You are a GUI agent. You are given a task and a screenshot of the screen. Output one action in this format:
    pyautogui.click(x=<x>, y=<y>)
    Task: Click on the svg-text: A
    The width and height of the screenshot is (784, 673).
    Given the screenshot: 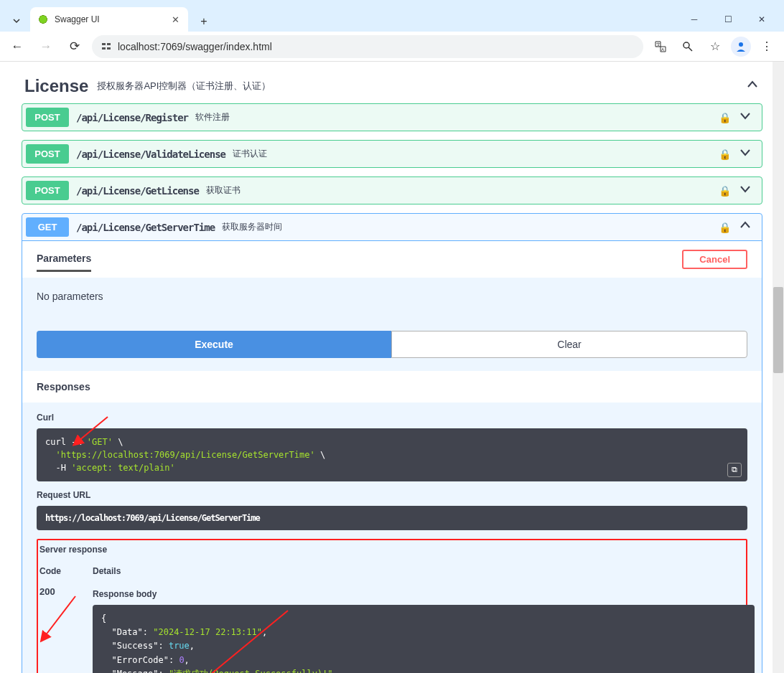 What is the action you would take?
    pyautogui.click(x=663, y=50)
    